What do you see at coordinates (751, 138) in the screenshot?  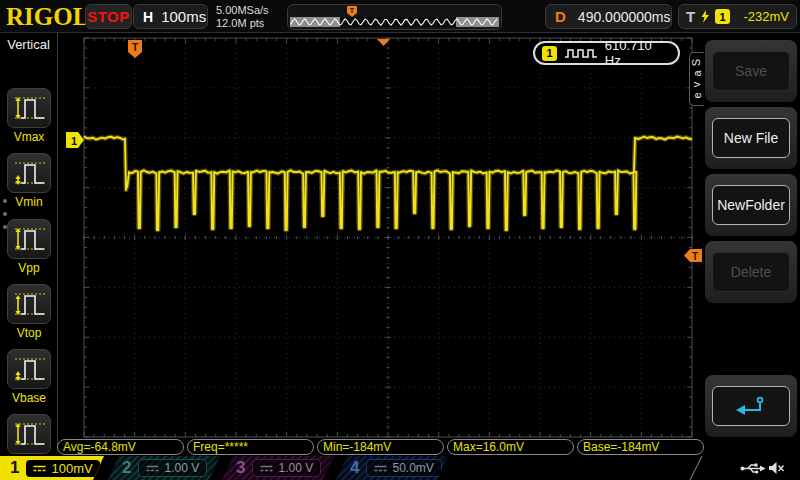 I see `softkey-slot-new-file: New File` at bounding box center [751, 138].